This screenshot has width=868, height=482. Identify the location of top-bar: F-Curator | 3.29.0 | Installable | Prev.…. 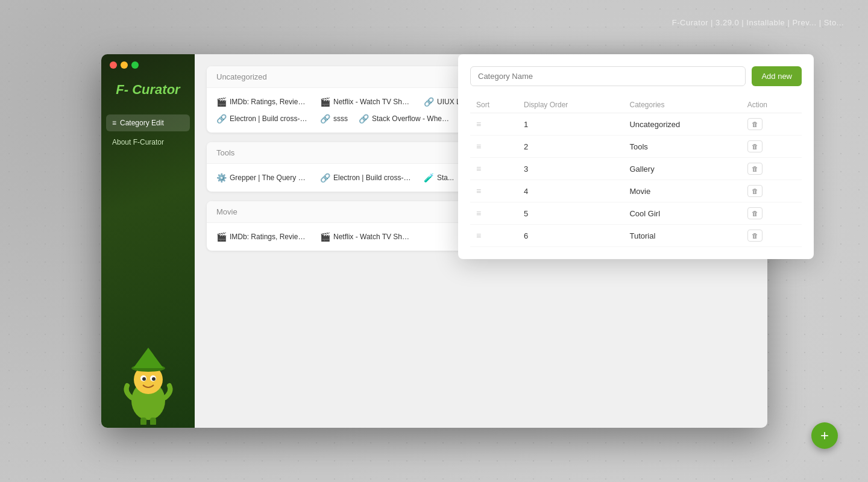
(758, 23).